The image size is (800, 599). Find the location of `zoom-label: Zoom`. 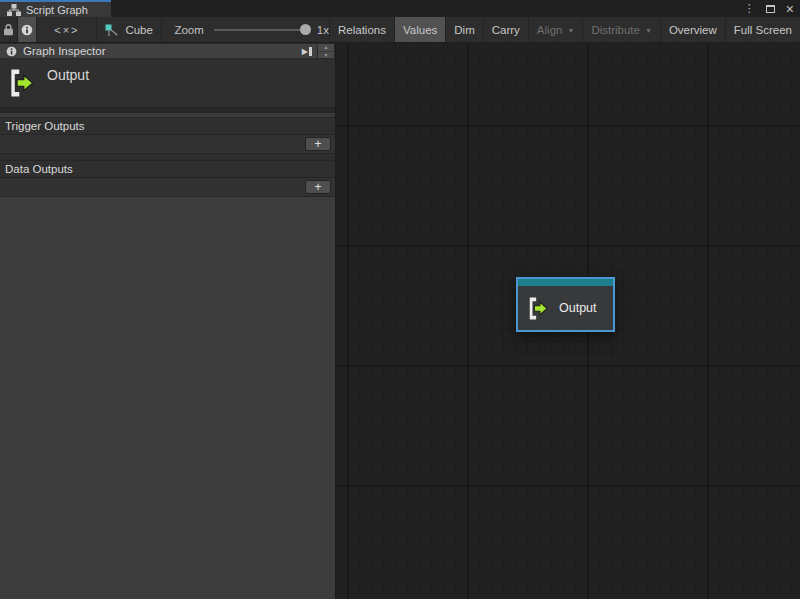

zoom-label: Zoom is located at coordinates (188, 30).